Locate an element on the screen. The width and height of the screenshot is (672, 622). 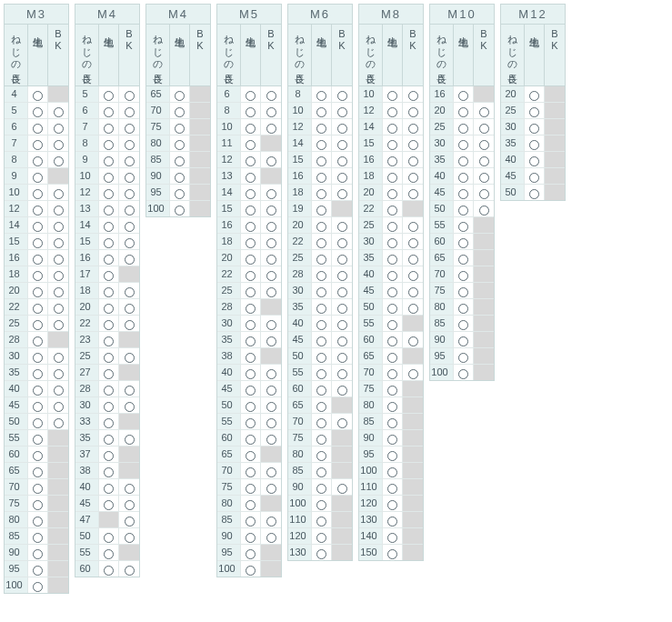
table-row: 120 is located at coordinates (320, 537).